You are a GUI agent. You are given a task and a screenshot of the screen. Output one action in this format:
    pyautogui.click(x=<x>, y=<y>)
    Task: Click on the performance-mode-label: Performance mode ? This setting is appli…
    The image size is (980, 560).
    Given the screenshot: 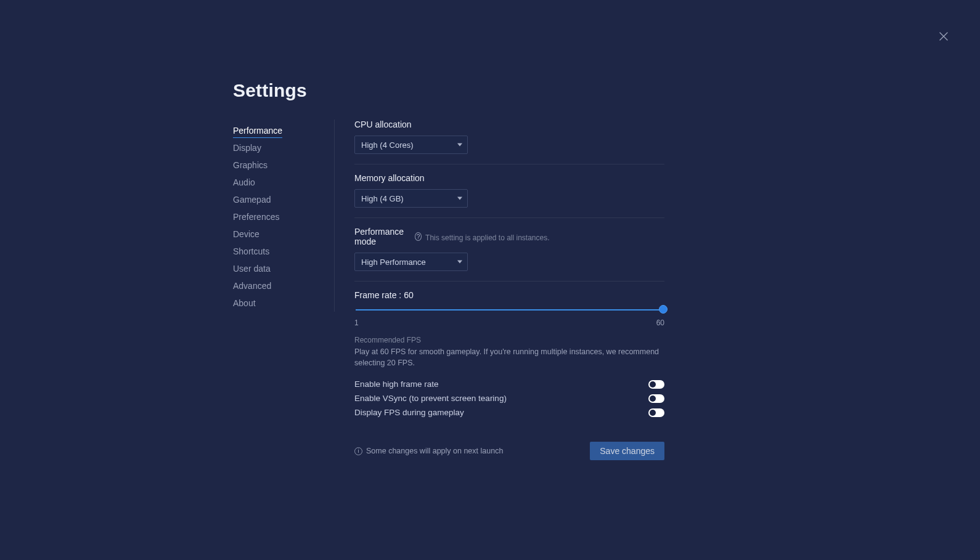 What is the action you would take?
    pyautogui.click(x=509, y=237)
    